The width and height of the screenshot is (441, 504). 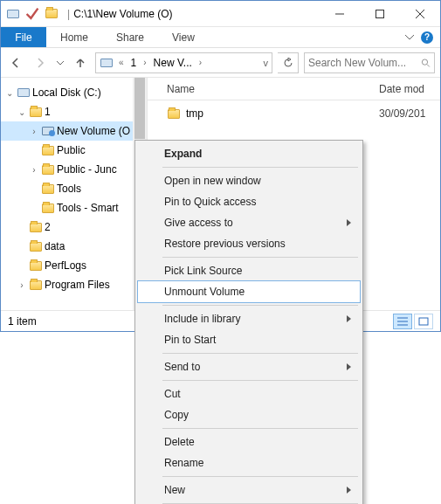 I want to click on menu-item: Open in new window, so click(x=249, y=181).